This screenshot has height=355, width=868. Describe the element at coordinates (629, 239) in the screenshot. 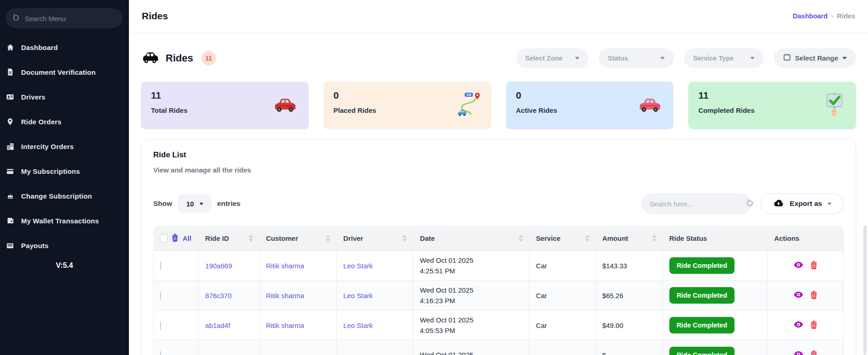

I see `column-header-amount: Amount` at that location.